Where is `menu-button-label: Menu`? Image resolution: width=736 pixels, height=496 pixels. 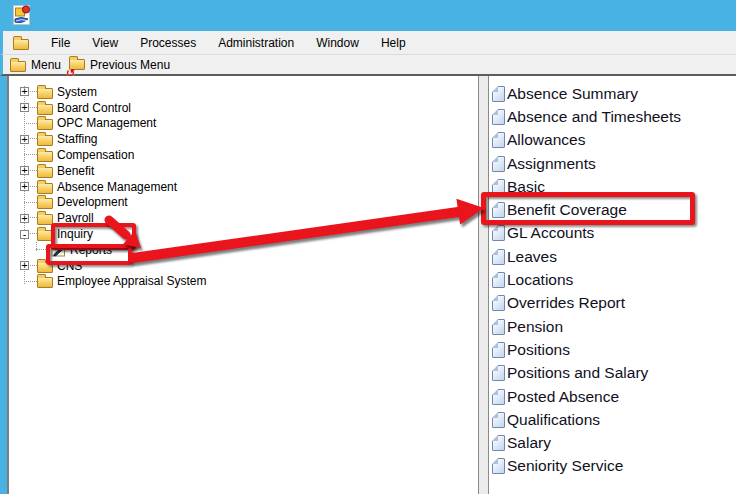
menu-button-label: Menu is located at coordinates (46, 65).